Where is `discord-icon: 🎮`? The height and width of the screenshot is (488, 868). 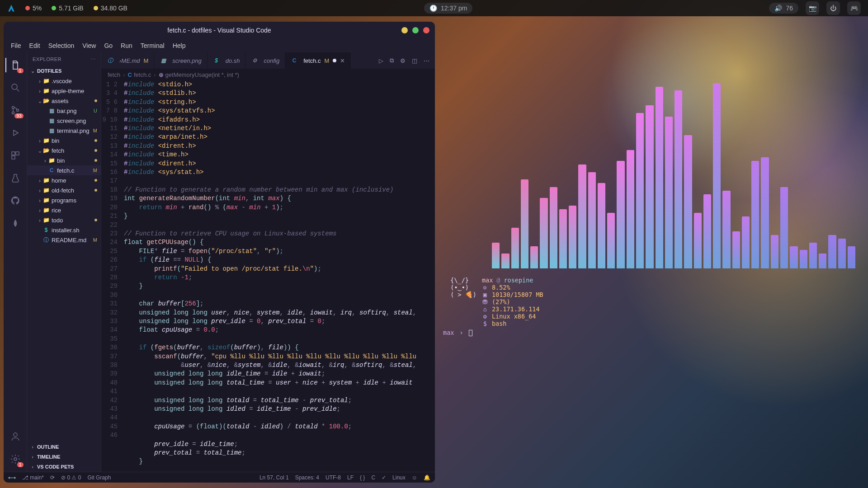 discord-icon: 🎮 is located at coordinates (854, 8).